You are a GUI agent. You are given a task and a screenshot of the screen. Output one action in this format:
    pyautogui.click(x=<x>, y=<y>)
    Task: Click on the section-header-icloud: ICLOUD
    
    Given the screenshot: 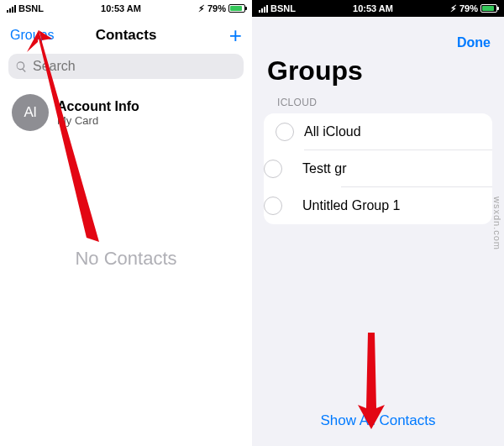 What is the action you would take?
    pyautogui.click(x=378, y=105)
    